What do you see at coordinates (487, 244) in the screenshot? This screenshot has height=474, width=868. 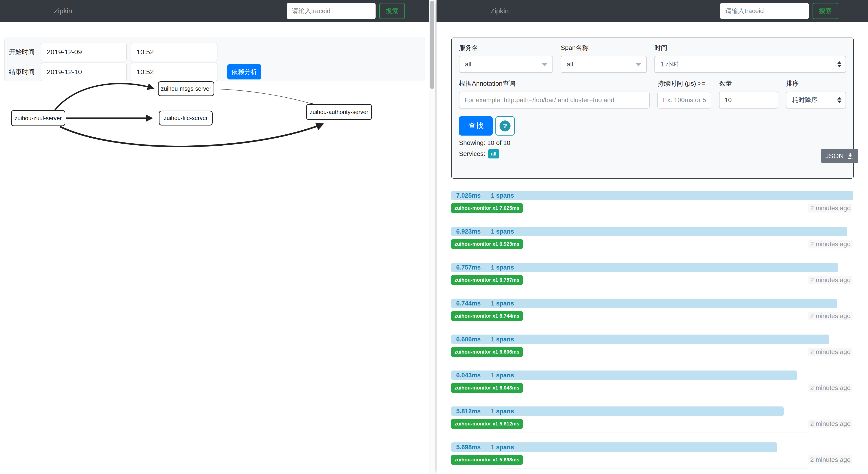 I see `service-span-badge: zuihou-monitor x1 6.923ms` at bounding box center [487, 244].